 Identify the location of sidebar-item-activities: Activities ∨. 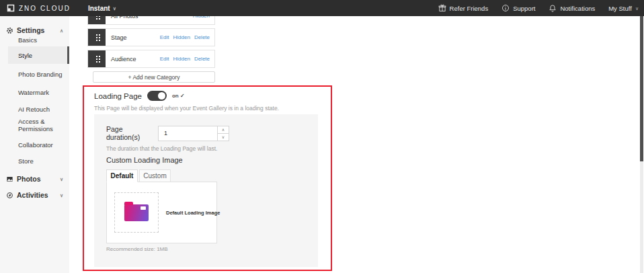
(35, 195).